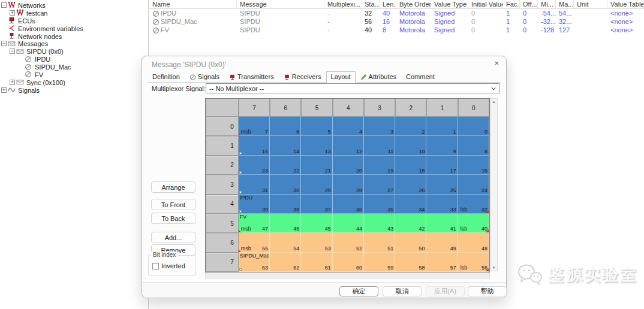 This screenshot has width=644, height=309. What do you see at coordinates (348, 275) in the screenshot?
I see `horizontal-scrollbar` at bounding box center [348, 275].